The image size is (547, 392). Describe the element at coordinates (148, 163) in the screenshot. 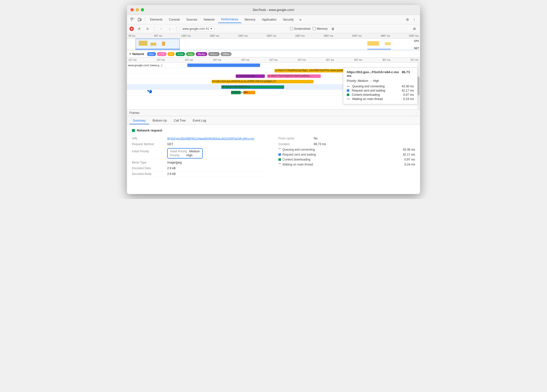

I see `mime-label: Mime Type` at that location.